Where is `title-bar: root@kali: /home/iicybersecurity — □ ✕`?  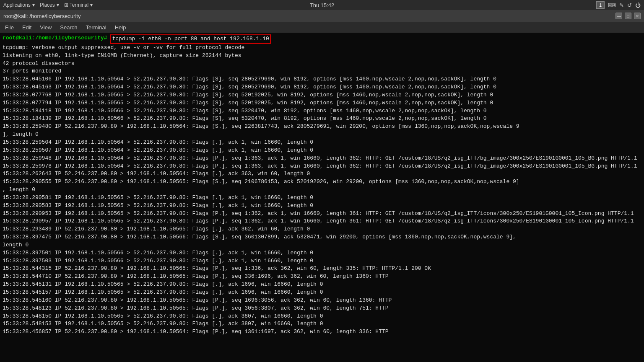 title-bar: root@kali: /home/iicybersecurity — □ ✕ is located at coordinates (322, 16).